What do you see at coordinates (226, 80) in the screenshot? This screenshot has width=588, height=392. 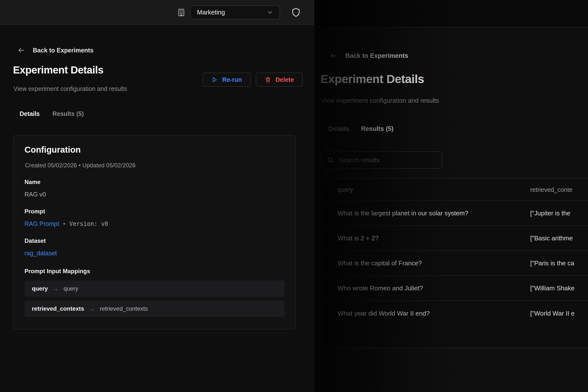 I see `rerun-button: Re-run` at bounding box center [226, 80].